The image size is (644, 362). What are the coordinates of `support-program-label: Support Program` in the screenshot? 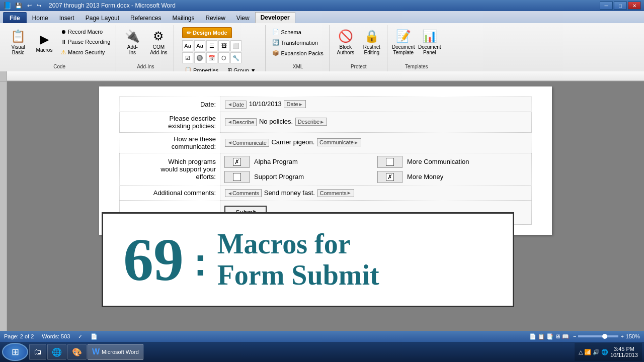 It's located at (279, 177).